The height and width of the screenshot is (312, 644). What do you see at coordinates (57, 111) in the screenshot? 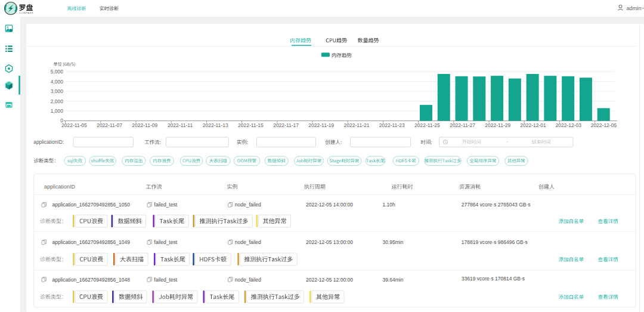
I see `svg-text: 1,000` at bounding box center [57, 111].